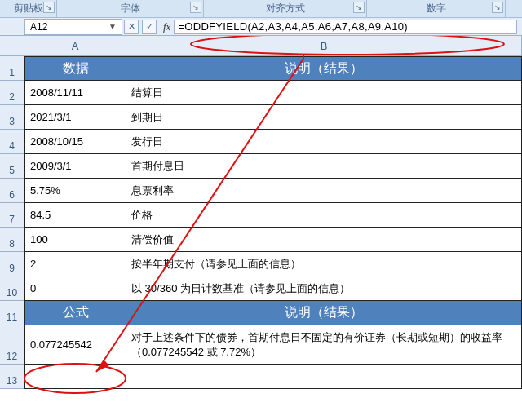  What do you see at coordinates (29, 8) in the screenshot?
I see `ribbon-group-label: 剪贴板` at bounding box center [29, 8].